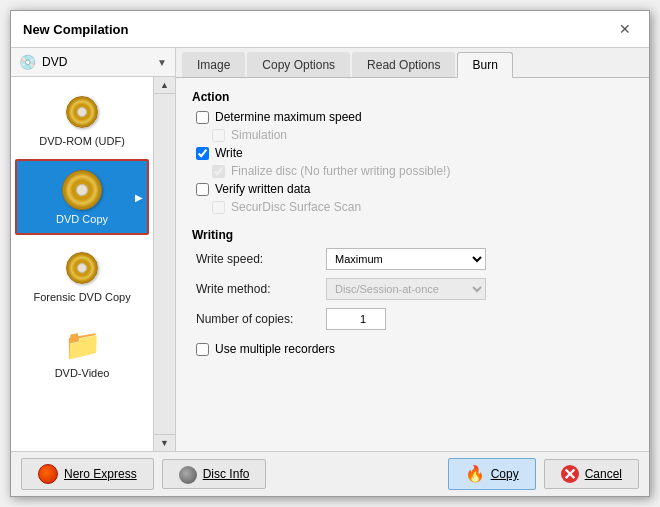 The height and width of the screenshot is (507, 660). I want to click on scroll-down-button: ▼, so click(164, 442).